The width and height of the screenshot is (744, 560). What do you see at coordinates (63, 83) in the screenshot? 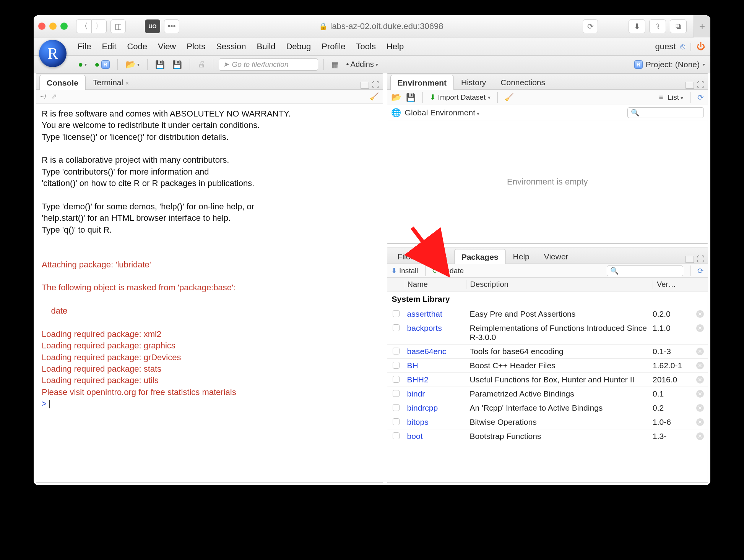
I see `tab-console: Console` at bounding box center [63, 83].